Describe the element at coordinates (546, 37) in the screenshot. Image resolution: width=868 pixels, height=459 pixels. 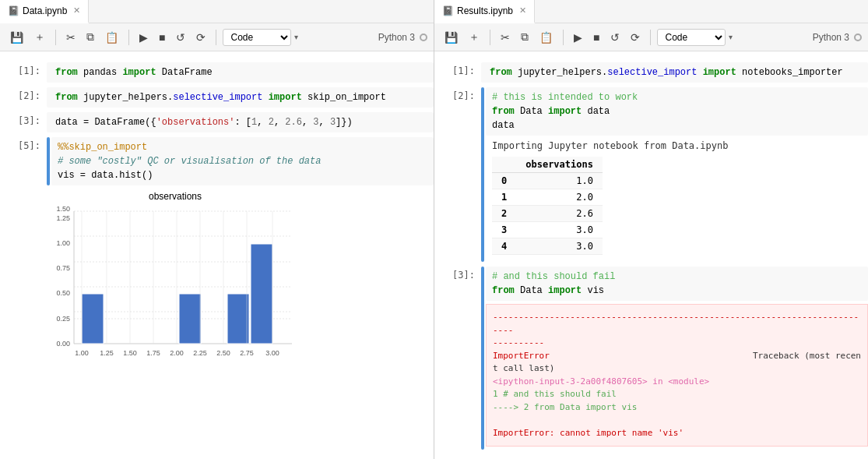
I see `right-paste-button: 📋` at that location.